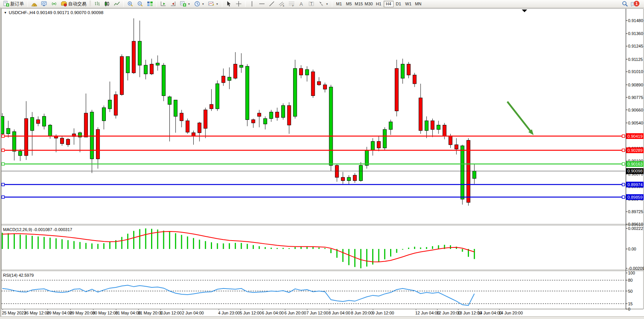  I want to click on zoom-in-icon, so click(130, 4).